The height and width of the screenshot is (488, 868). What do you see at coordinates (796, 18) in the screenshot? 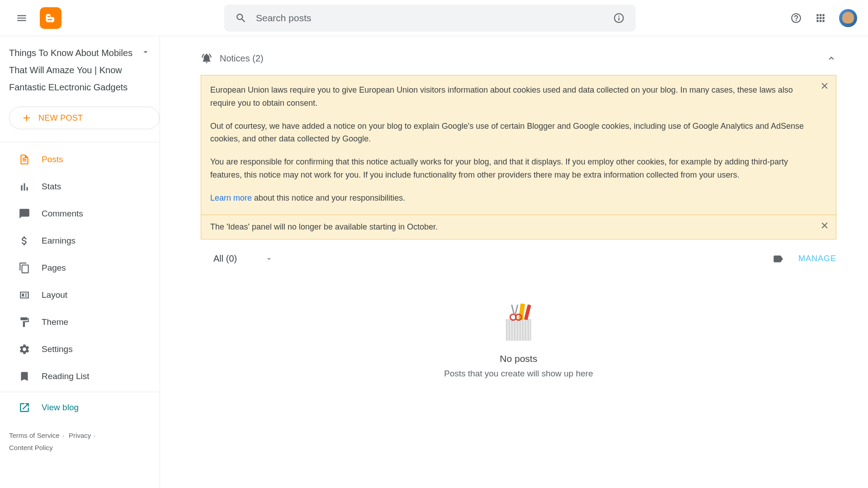
I see `help-icon` at bounding box center [796, 18].